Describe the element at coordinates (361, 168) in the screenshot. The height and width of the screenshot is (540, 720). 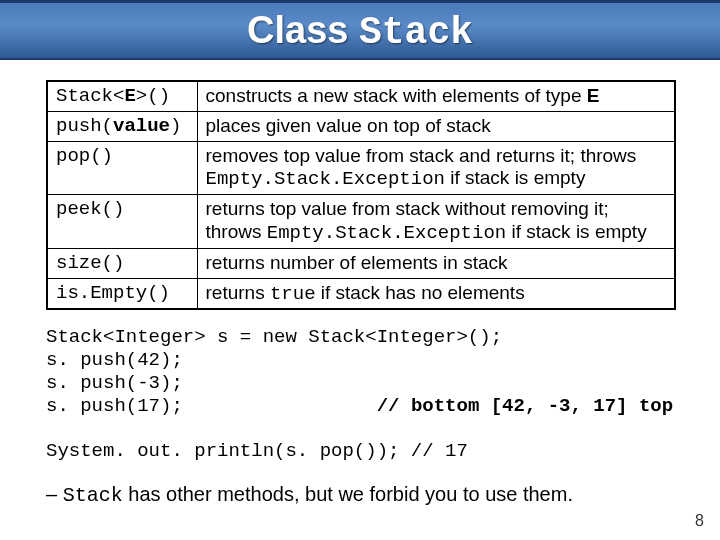
I see `table-row: pop()removes top value from stack and re…` at that location.